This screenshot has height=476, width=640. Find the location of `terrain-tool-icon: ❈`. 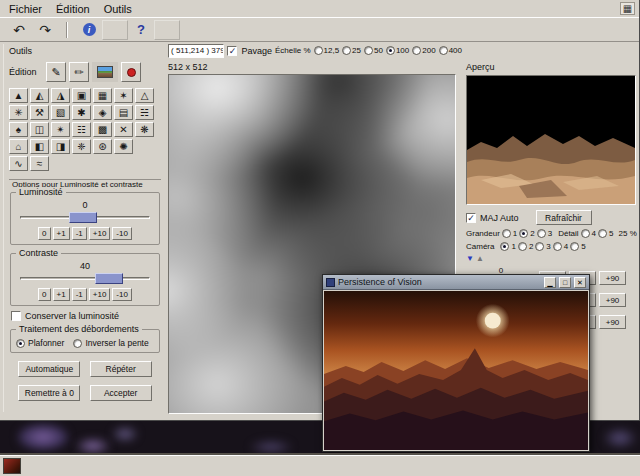

terrain-tool-icon: ❈ is located at coordinates (82, 146).